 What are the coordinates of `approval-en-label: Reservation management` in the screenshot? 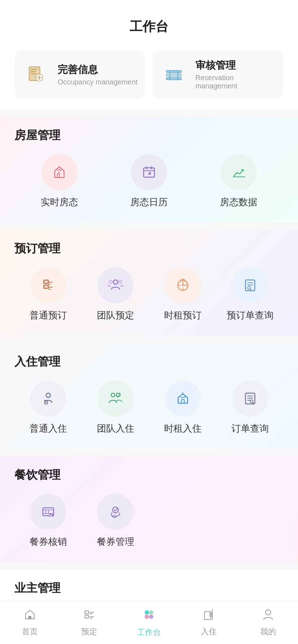 It's located at (236, 82).